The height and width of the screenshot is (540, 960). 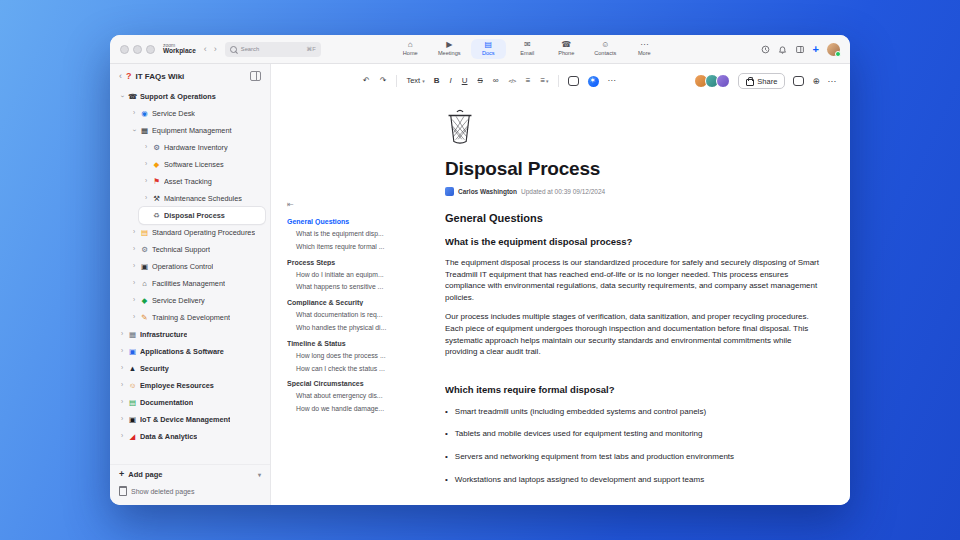 What do you see at coordinates (196, 250) in the screenshot?
I see `sidebar-item: ⚙ Technical Support` at bounding box center [196, 250].